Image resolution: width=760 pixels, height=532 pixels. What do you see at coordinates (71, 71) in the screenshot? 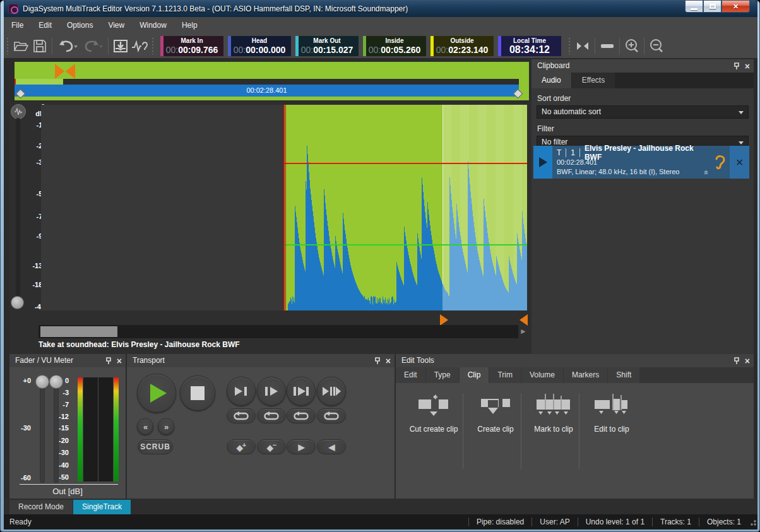
I see `overview-mark-out-handle-icon` at bounding box center [71, 71].